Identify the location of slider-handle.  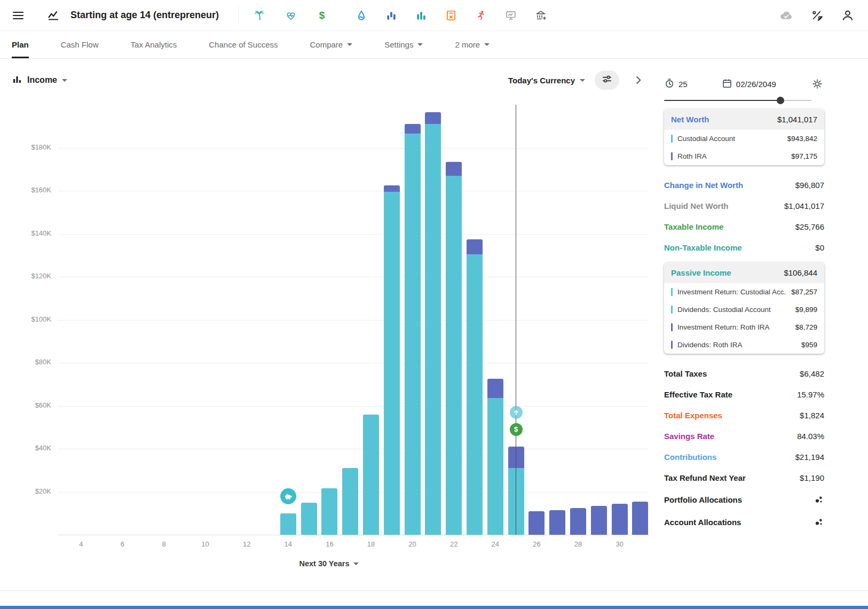
(780, 100).